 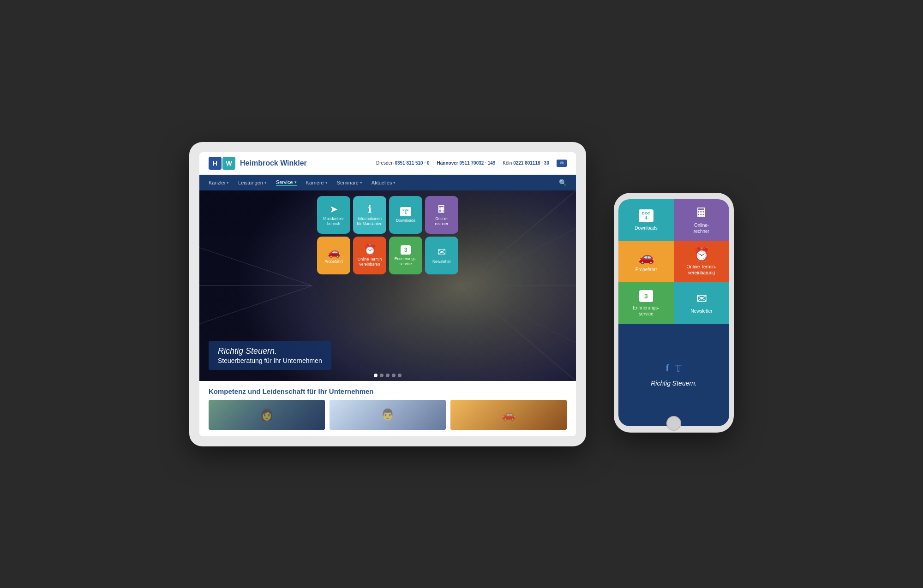 What do you see at coordinates (701, 220) in the screenshot?
I see `mobile-tile-rechner: 🖩 Online-rechner` at bounding box center [701, 220].